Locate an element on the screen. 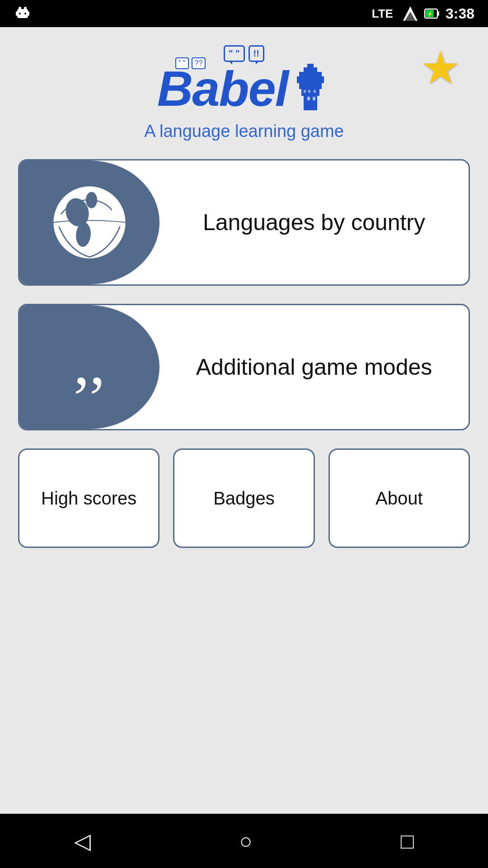 Image resolution: width=488 pixels, height=868 pixels. logo-title-row: " " ?? Babel is located at coordinates (244, 89).